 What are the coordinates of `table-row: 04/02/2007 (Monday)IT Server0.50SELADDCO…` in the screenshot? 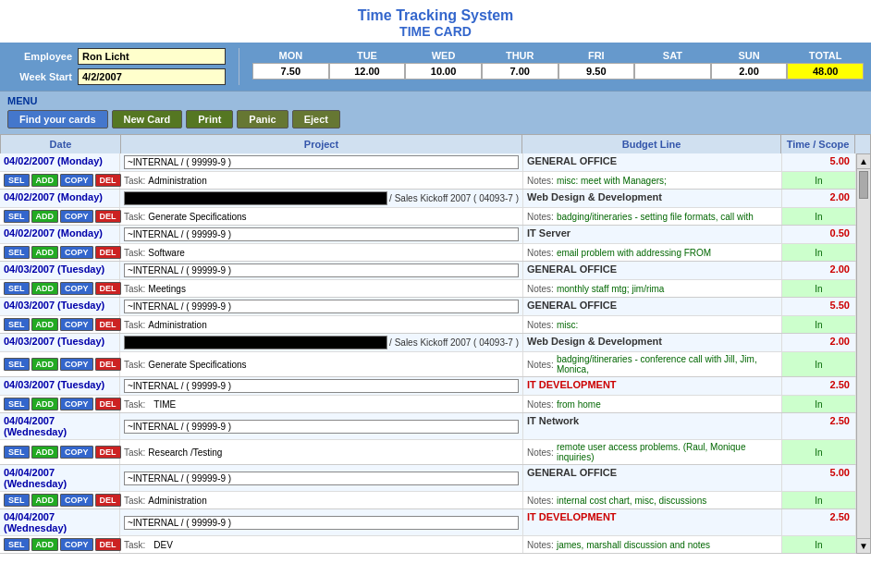 It's located at (428, 244).